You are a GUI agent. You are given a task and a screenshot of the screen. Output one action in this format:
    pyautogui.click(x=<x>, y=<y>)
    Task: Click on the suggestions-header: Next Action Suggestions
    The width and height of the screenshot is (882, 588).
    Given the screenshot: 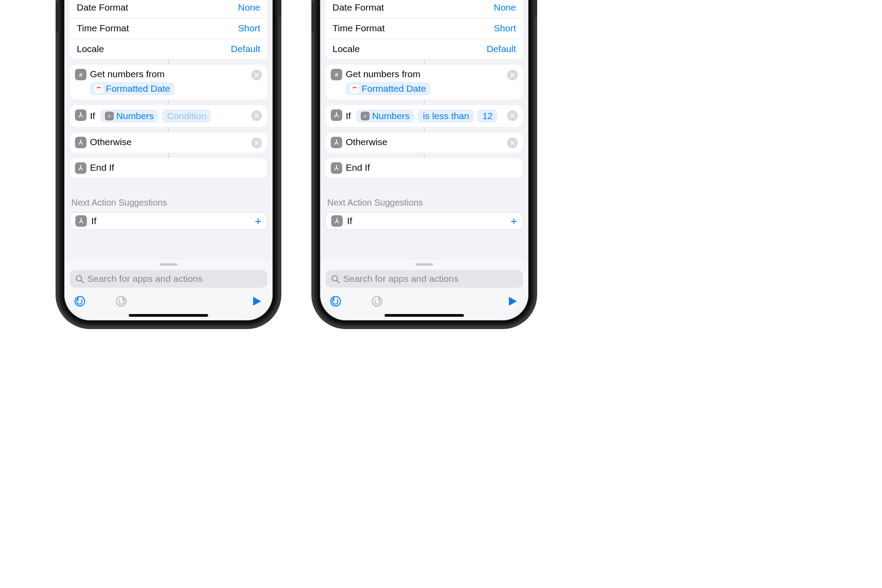 What is the action you would take?
    pyautogui.click(x=168, y=203)
    